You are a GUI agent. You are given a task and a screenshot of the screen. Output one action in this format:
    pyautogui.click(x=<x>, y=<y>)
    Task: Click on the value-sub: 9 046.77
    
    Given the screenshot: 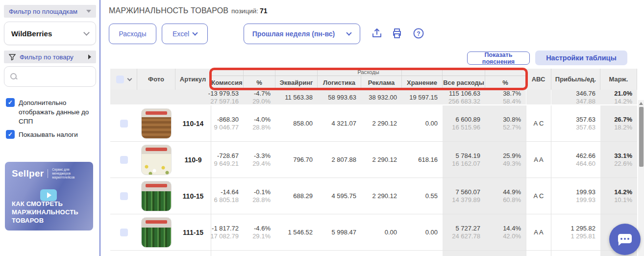 What is the action you would take?
    pyautogui.click(x=226, y=128)
    